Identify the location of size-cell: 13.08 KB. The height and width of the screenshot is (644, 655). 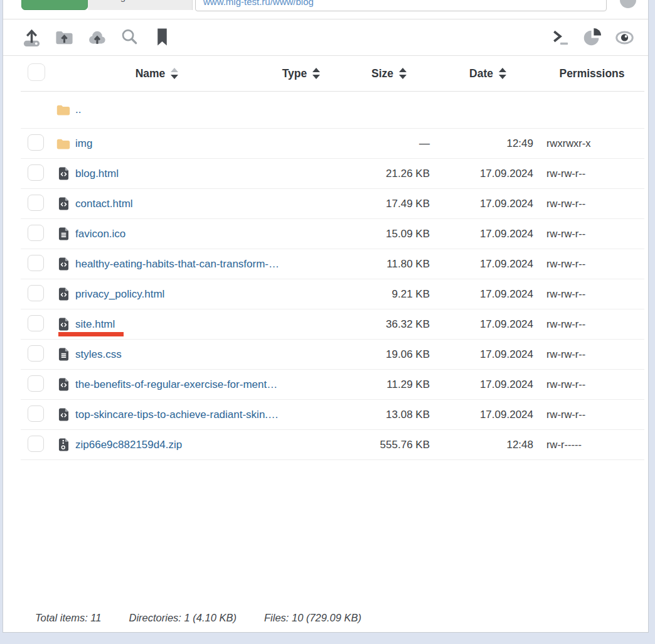
(389, 415).